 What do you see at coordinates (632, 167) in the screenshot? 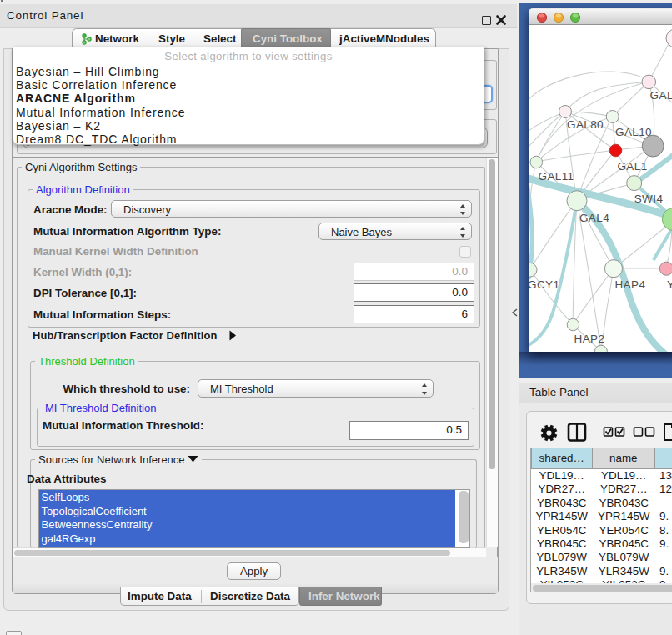
I see `svg-text: GAL1` at bounding box center [632, 167].